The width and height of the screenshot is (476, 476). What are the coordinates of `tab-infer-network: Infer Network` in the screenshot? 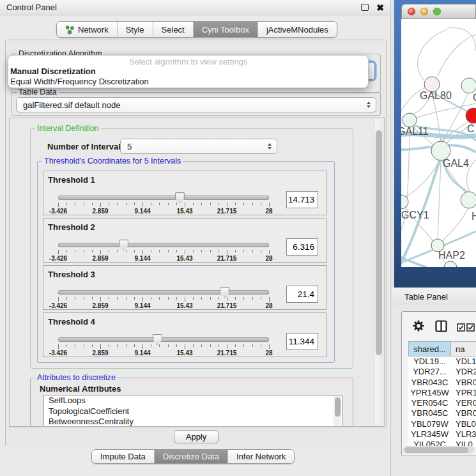 It's located at (261, 456).